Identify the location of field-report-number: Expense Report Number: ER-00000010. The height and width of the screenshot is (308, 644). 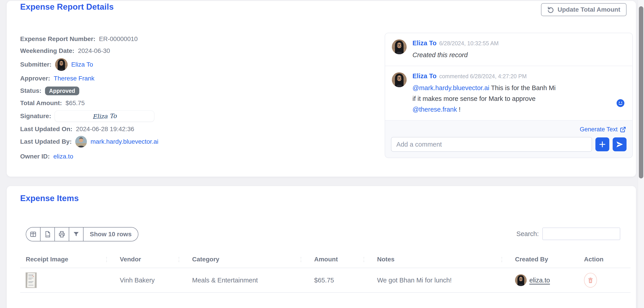
(188, 39).